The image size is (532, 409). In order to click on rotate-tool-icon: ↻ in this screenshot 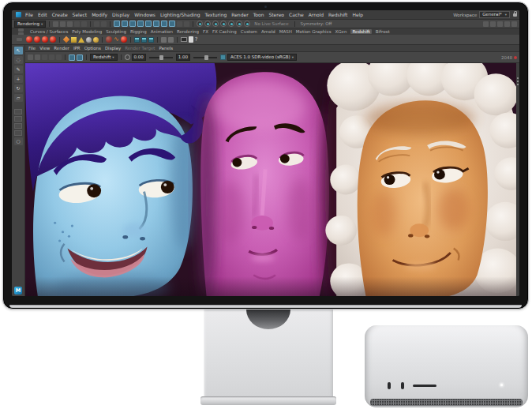, I will do `click(19, 88)`.